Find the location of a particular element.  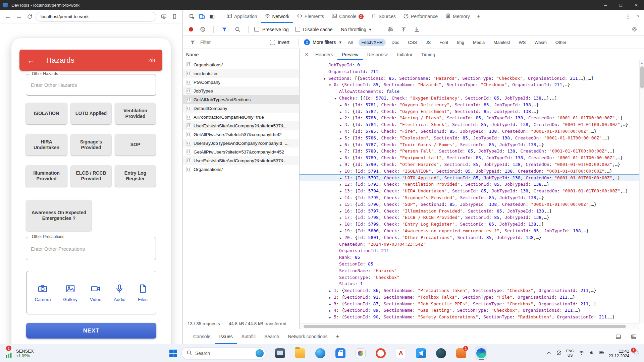

office-app: 1 is located at coordinates (461, 353).